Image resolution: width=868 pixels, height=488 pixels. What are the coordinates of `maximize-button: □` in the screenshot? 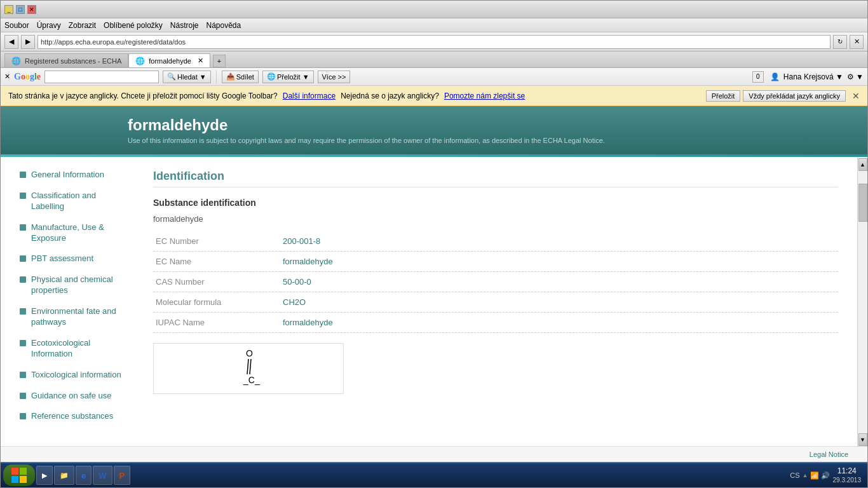 It's located at (20, 10).